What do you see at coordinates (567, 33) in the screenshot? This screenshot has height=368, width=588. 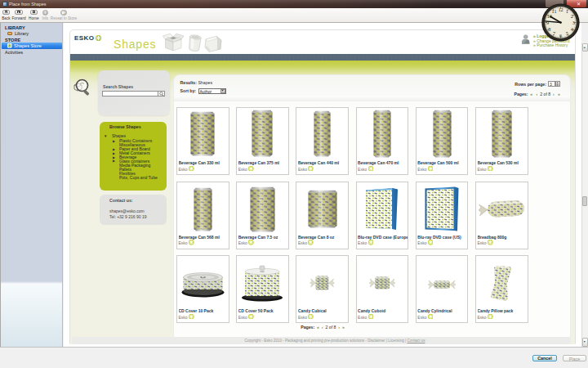 I see `svg-text: 5` at bounding box center [567, 33].